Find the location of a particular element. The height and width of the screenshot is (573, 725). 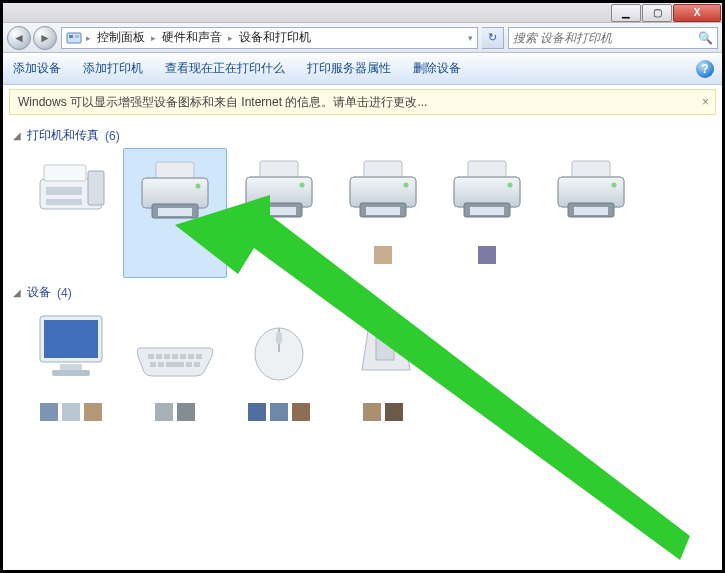

drive-icon is located at coordinates (383, 347).